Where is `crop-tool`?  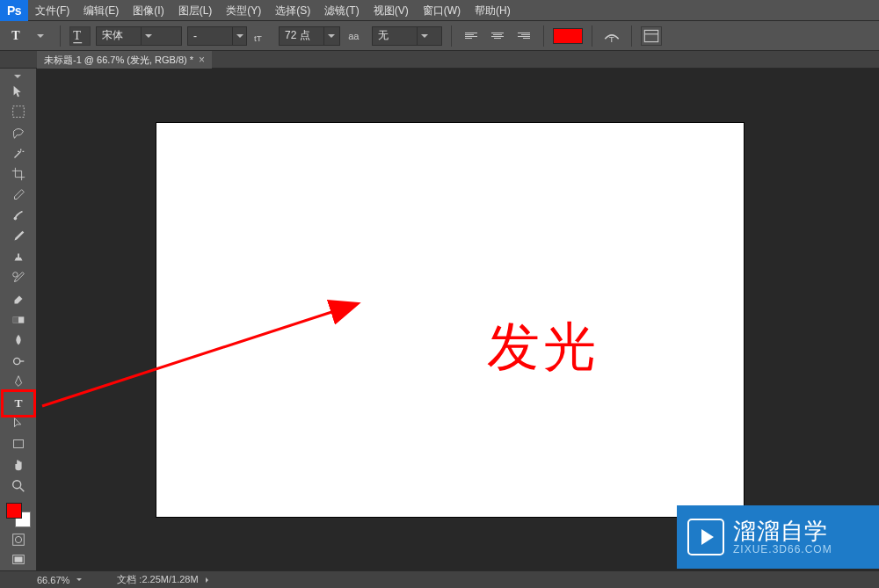
crop-tool is located at coordinates (18, 174).